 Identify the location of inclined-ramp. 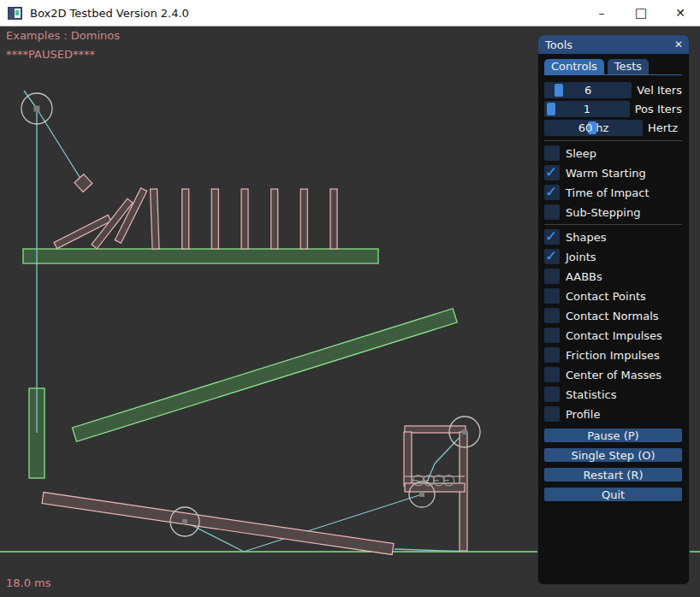
(264, 375).